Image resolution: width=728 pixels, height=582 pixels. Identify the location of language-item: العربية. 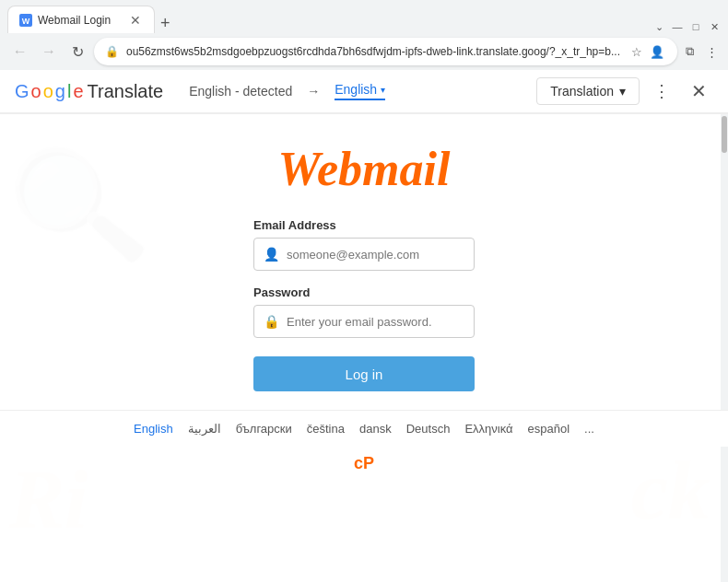
(205, 429).